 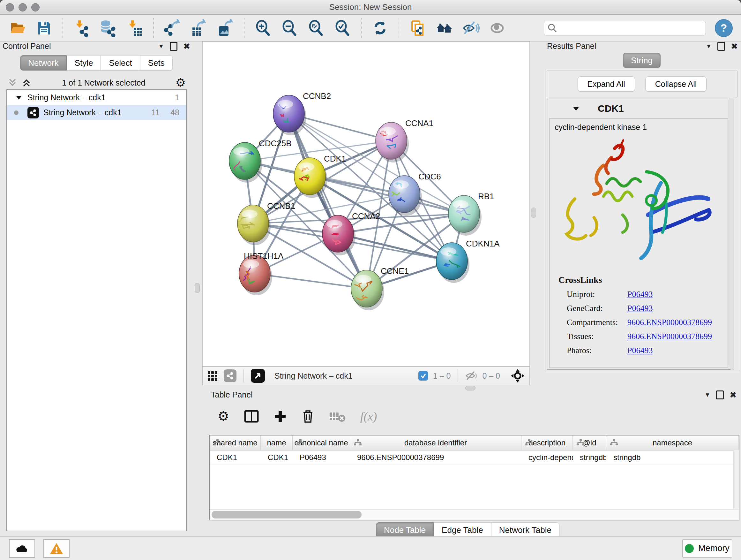 I want to click on network-node-CCNE1: CCNE1, so click(x=378, y=288).